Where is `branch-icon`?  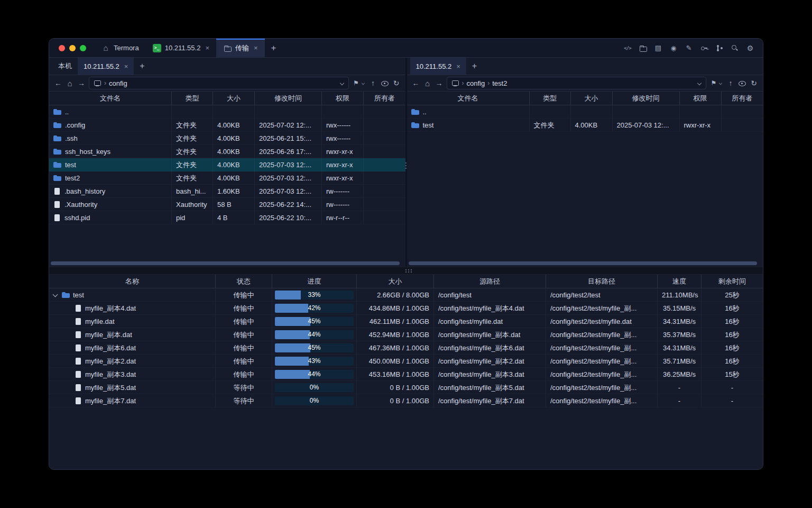
branch-icon is located at coordinates (719, 48).